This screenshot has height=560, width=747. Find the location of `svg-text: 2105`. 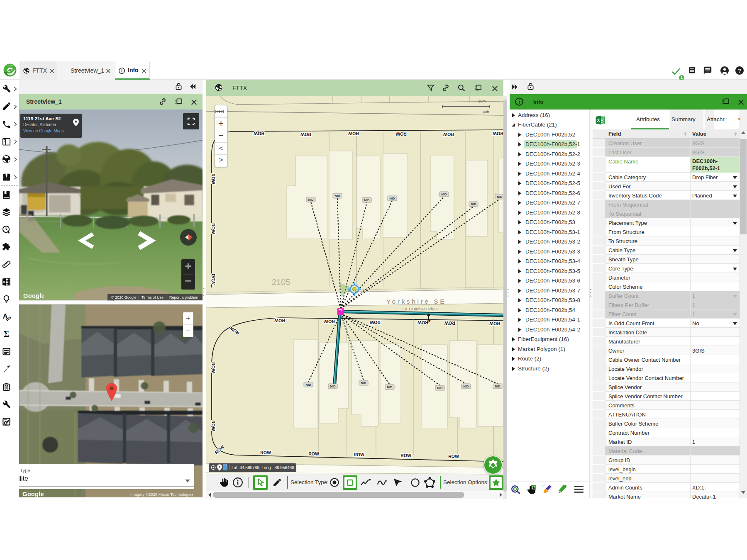

svg-text: 2105 is located at coordinates (281, 282).